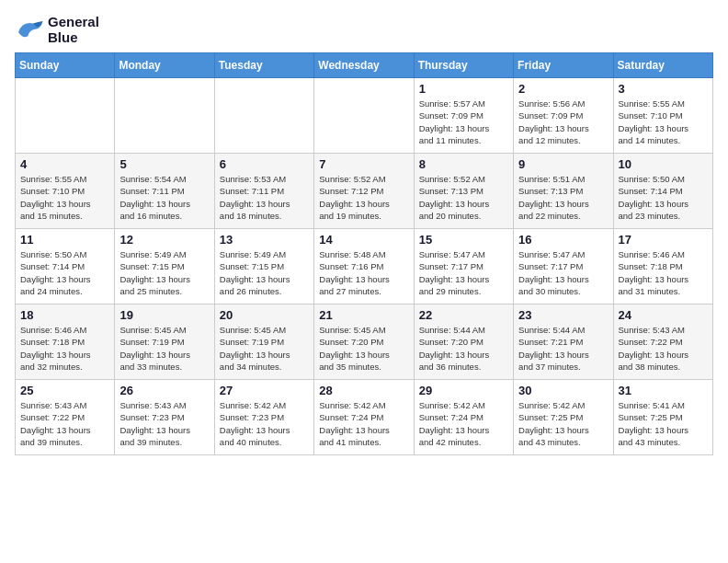  What do you see at coordinates (663, 116) in the screenshot?
I see `calendar-day-cell: 3Sunrise: 5:55 AM Sunset: 7:10 PM Daylig…` at bounding box center [663, 116].